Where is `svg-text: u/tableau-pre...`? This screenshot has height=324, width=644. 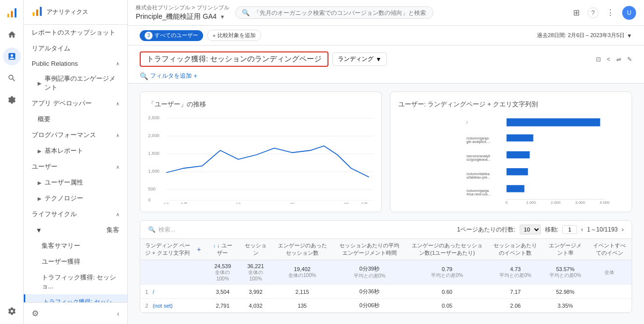 svg-text: u/tableau-pre... is located at coordinates (479, 177).